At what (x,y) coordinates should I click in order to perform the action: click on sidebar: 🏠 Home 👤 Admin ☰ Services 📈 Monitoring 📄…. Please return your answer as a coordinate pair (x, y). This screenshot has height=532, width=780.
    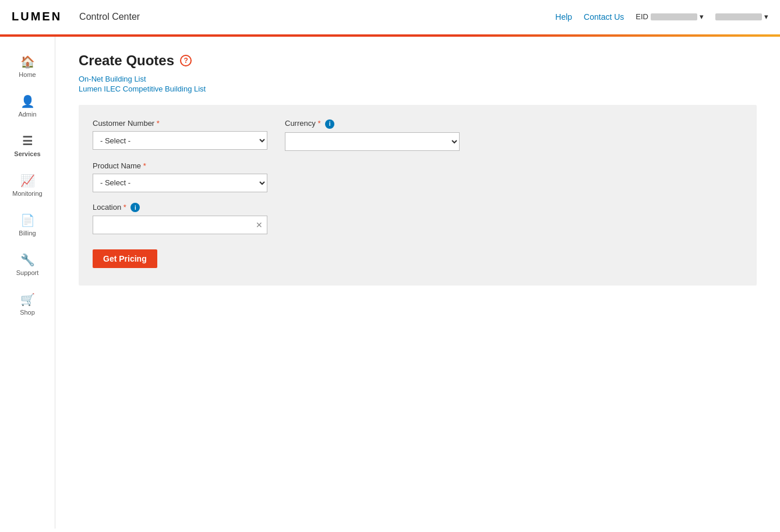
    Looking at the image, I should click on (28, 282).